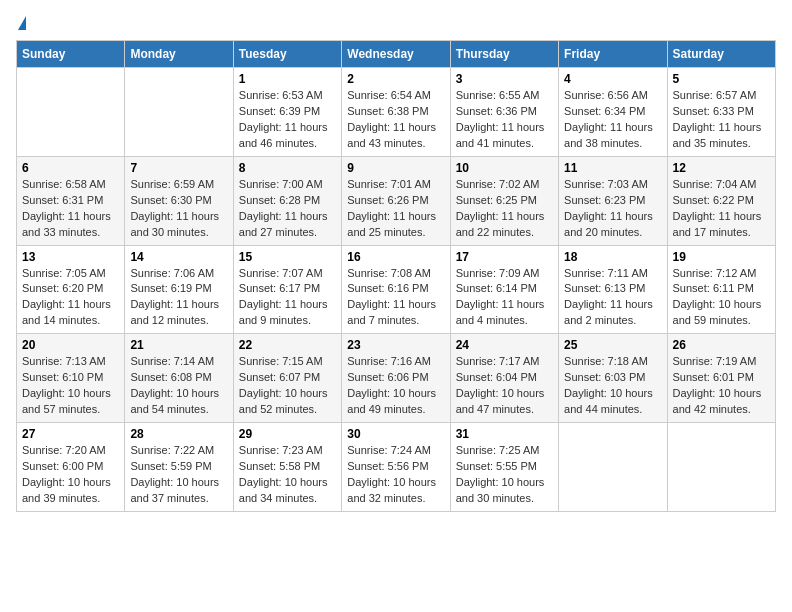 This screenshot has width=792, height=612. What do you see at coordinates (396, 290) in the screenshot?
I see `calendar-cell: 16Sunrise: 7:08 AMSunset: 6:16 PMDayligh…` at bounding box center [396, 290].